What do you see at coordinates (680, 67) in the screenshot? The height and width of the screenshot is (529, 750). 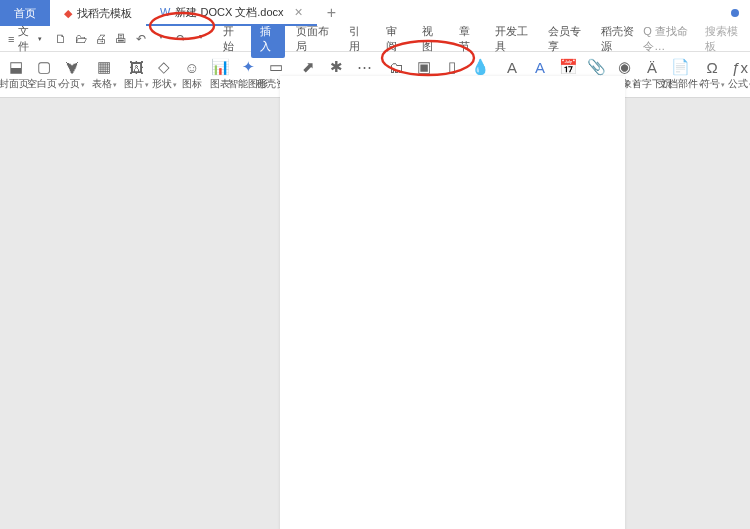 I see `文档部件-icon: 📄` at bounding box center [680, 67].